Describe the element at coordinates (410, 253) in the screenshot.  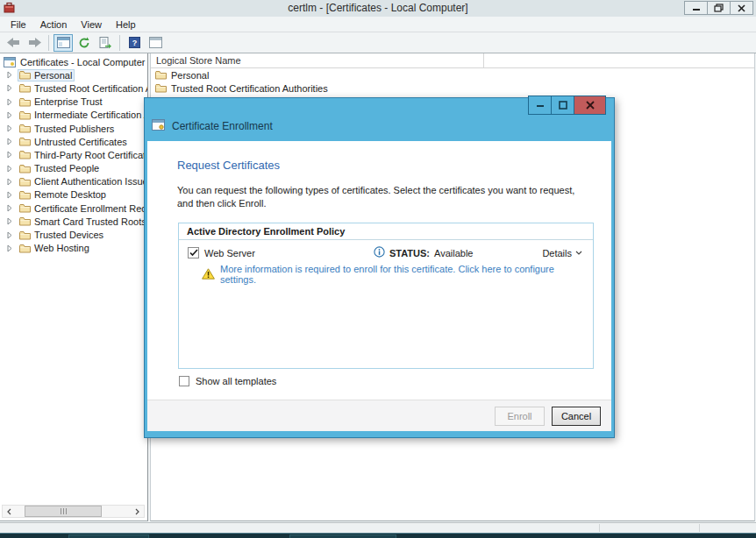
I see `status-label: STATUS:` at that location.